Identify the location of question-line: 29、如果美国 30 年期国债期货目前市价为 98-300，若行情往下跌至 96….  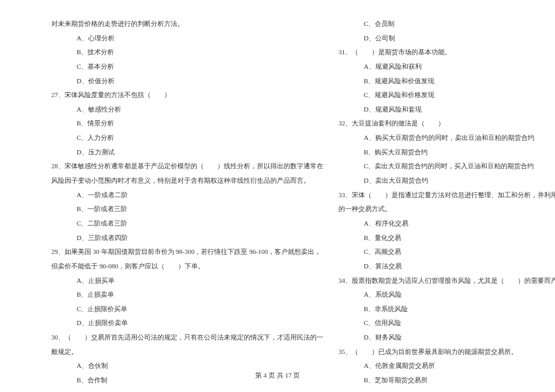
(187, 252).